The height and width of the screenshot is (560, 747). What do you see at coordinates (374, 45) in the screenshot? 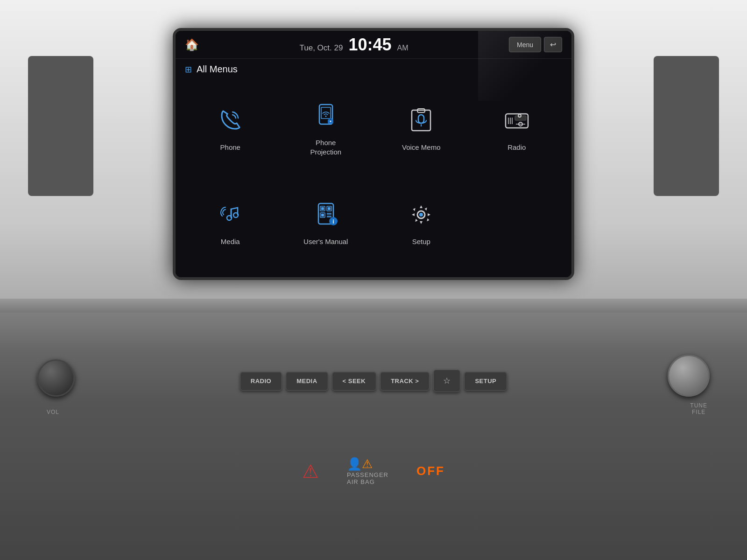
I see `screen-header: 🏠 Tue, Oct. 29 10:45 AM Menu ↩` at bounding box center [374, 45].